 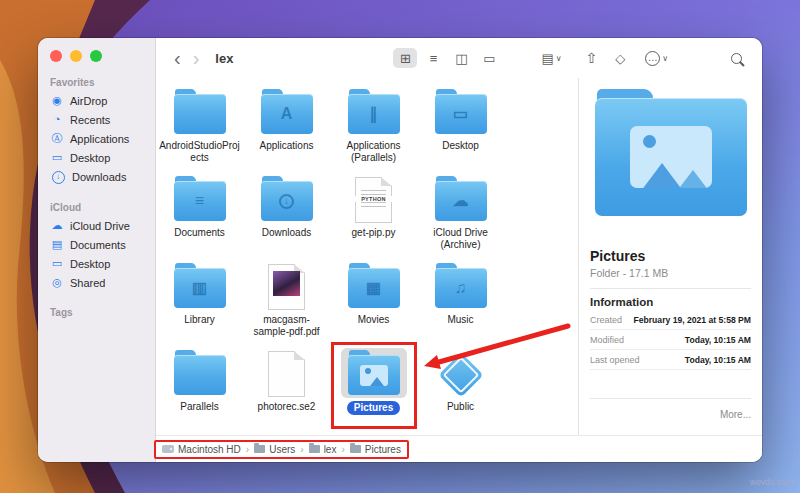 What do you see at coordinates (374, 388) in the screenshot?
I see `file-item-pictures: Pictures` at bounding box center [374, 388].